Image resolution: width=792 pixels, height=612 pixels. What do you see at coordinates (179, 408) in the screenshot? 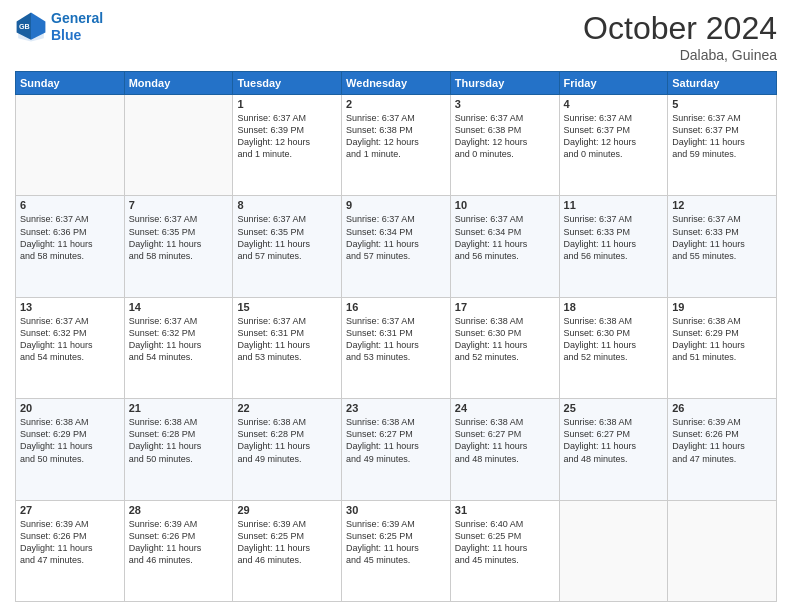
I see `day-number: 21` at bounding box center [179, 408].